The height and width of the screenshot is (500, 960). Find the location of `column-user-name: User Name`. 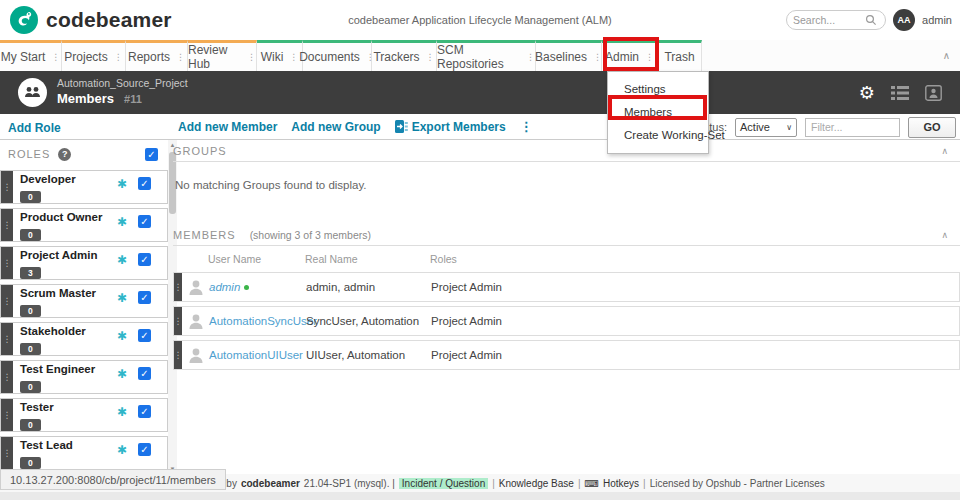

column-user-name: User Name is located at coordinates (256, 259).